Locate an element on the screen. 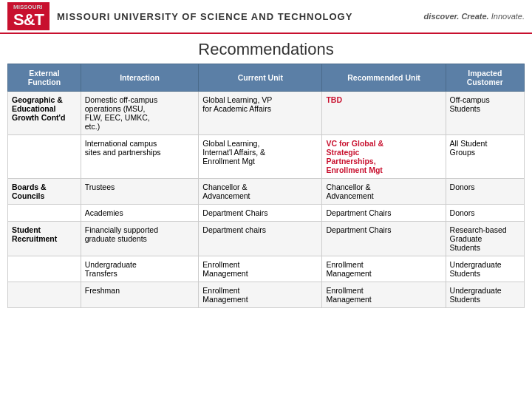 Image resolution: width=532 pixels, height=399 pixels. cell-ext: Boards &Councils is located at coordinates (44, 192).